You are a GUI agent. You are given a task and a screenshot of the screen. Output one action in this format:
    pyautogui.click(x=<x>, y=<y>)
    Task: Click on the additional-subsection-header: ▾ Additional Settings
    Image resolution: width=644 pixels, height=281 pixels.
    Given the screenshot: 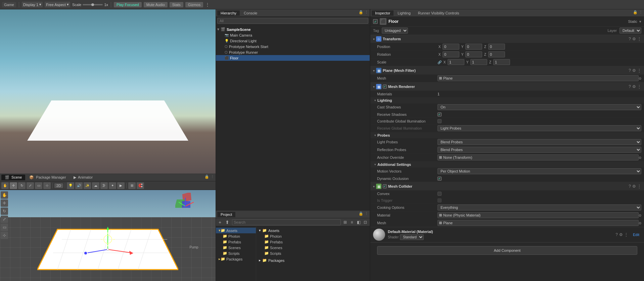 What is the action you would take?
    pyautogui.click(x=507, y=165)
    